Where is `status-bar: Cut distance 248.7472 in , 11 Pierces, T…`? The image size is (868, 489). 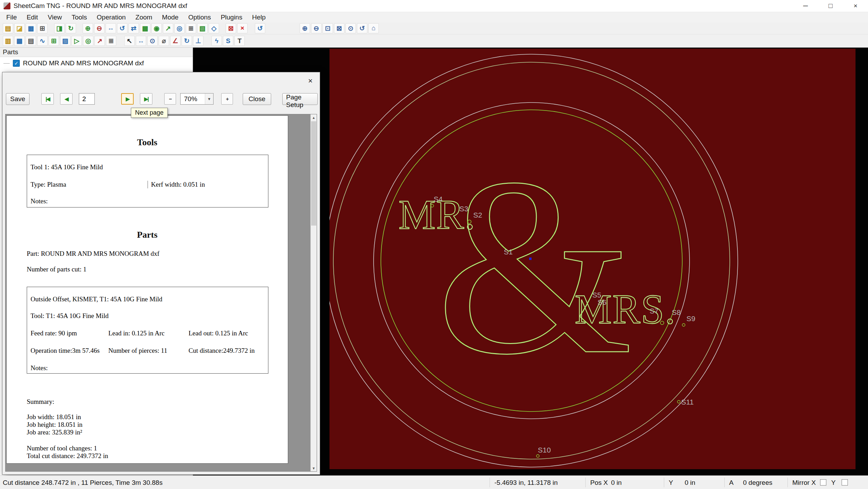
status-bar: Cut distance 248.7472 in , 11 Pierces, T… is located at coordinates (434, 482).